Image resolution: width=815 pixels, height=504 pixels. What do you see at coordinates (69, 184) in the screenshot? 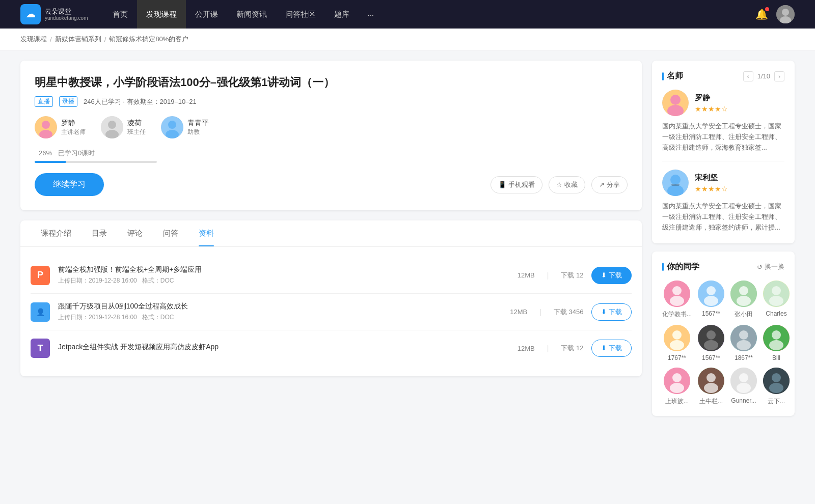
I see `continue-button: 继续学习` at bounding box center [69, 184].